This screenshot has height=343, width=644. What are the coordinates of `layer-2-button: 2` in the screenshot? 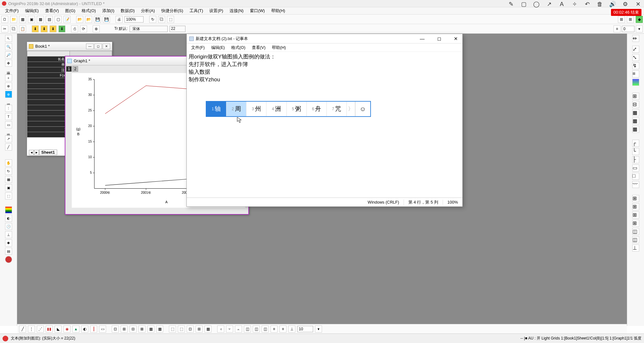 It's located at (75, 69).